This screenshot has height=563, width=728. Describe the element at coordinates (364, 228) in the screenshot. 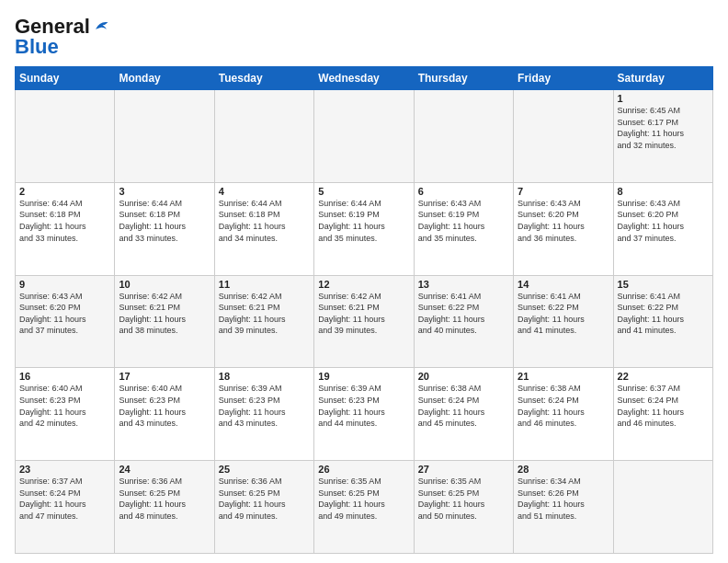

I see `calendar-cell: 5Sunrise: 6:44 AM Sunset: 6:19 PM Daylig…` at that location.